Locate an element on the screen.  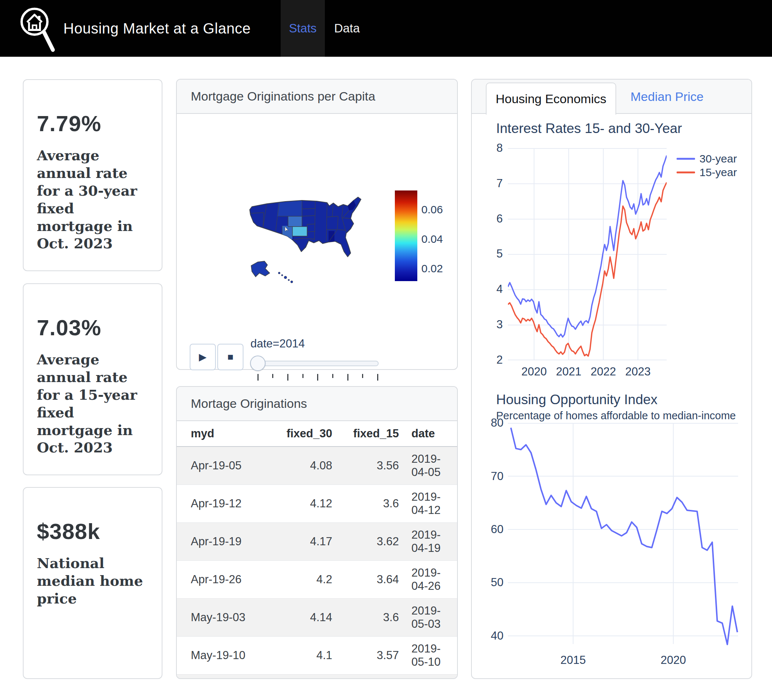
mortgage-rates-table: myd fixed_30 fixed_15 date Apr-19-054.08… is located at coordinates (317, 550).